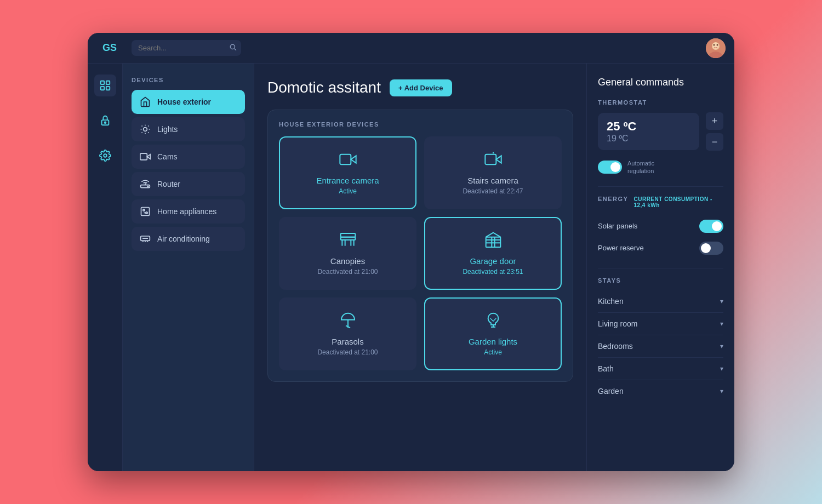 The width and height of the screenshot is (822, 504). Describe the element at coordinates (613, 199) in the screenshot. I see `energy-section-label: ENERGY` at that location.